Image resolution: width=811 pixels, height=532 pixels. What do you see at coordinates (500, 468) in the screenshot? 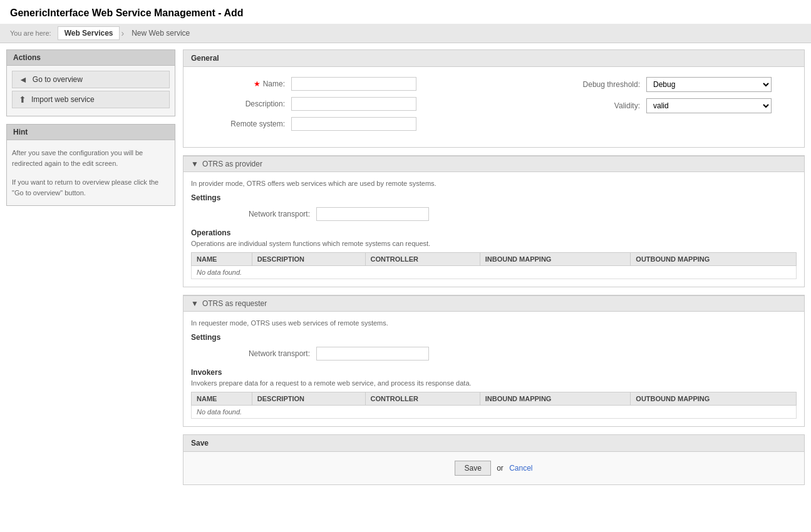
I see `or-text: or` at bounding box center [500, 468].